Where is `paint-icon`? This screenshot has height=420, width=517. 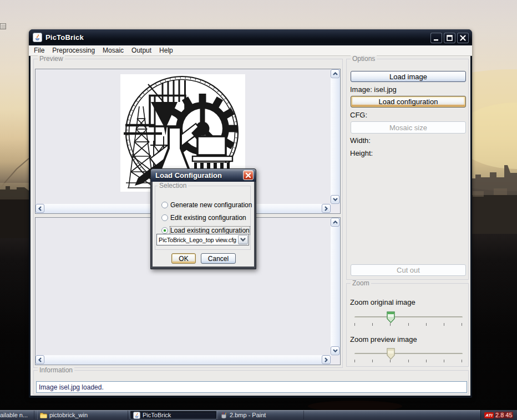
paint-icon is located at coordinates (224, 416).